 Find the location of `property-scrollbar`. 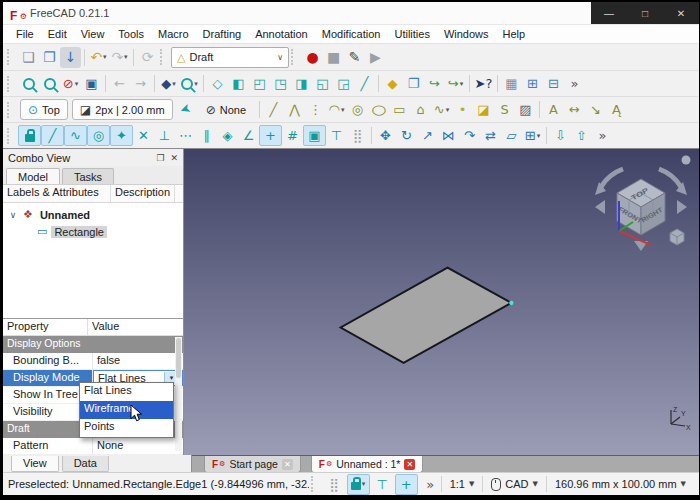

property-scrollbar is located at coordinates (178, 394).